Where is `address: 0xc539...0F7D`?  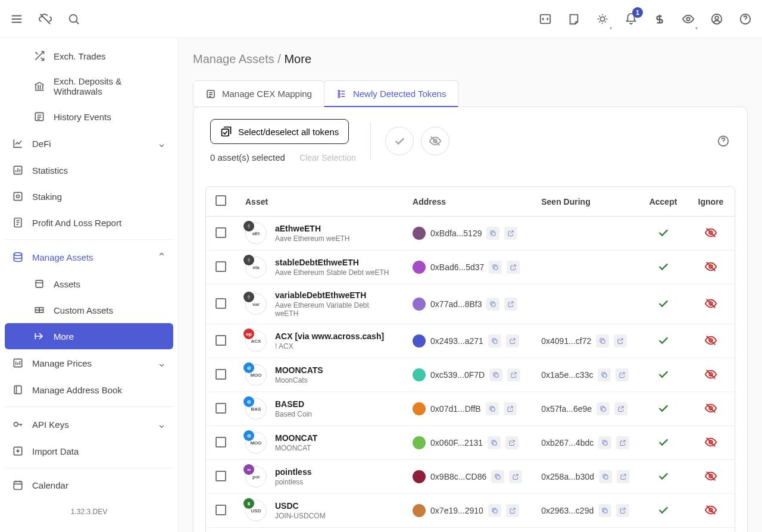
address: 0xc539...0F7D is located at coordinates (457, 375).